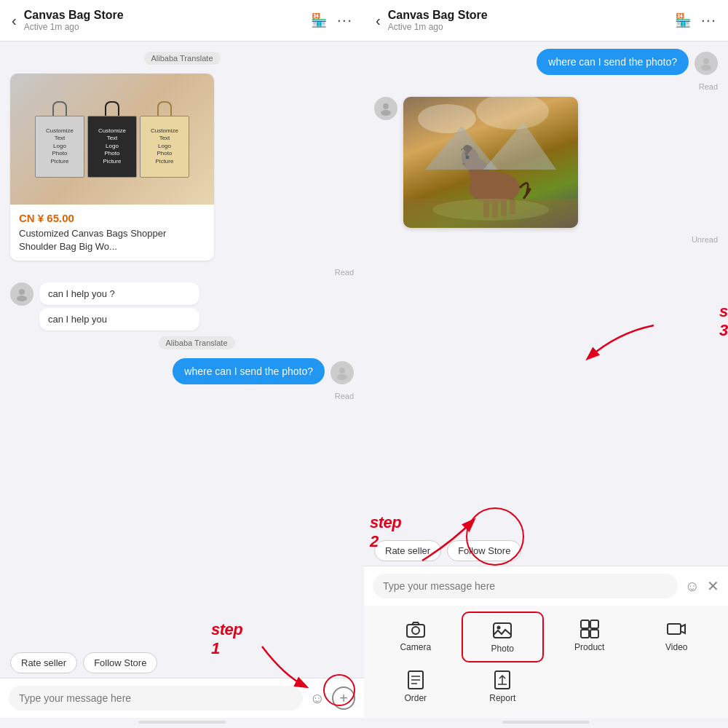 This screenshot has width=728, height=728. What do you see at coordinates (182, 58) in the screenshot?
I see `left-translate-badge: Alibaba Translate` at bounding box center [182, 58].